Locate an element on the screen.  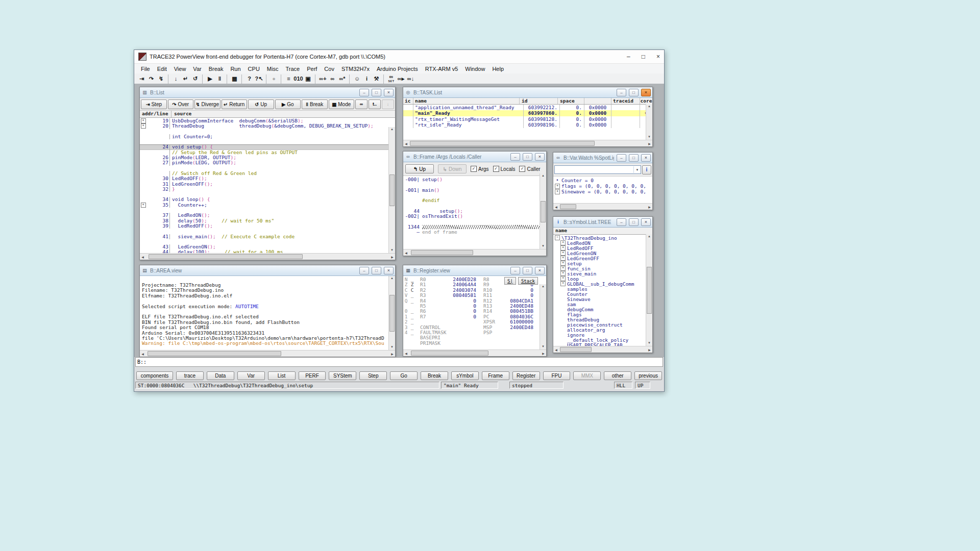
softkey-button: sYmbol is located at coordinates (465, 375).